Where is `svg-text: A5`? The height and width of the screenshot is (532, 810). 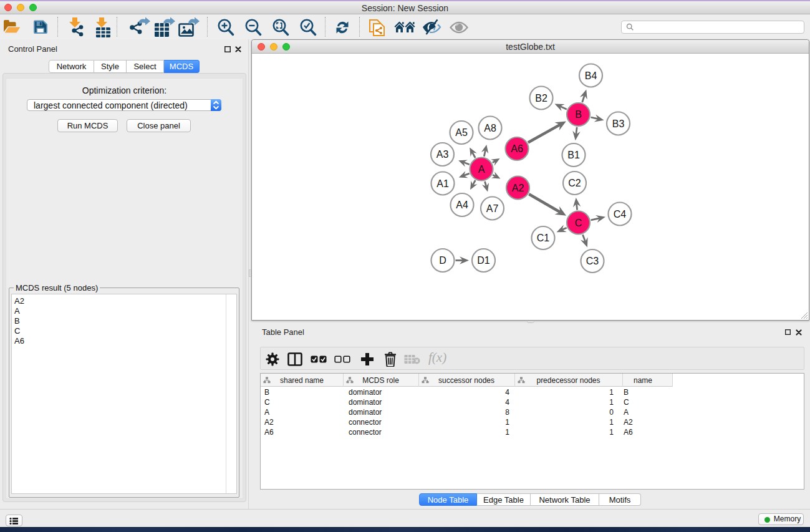 svg-text: A5 is located at coordinates (461, 132).